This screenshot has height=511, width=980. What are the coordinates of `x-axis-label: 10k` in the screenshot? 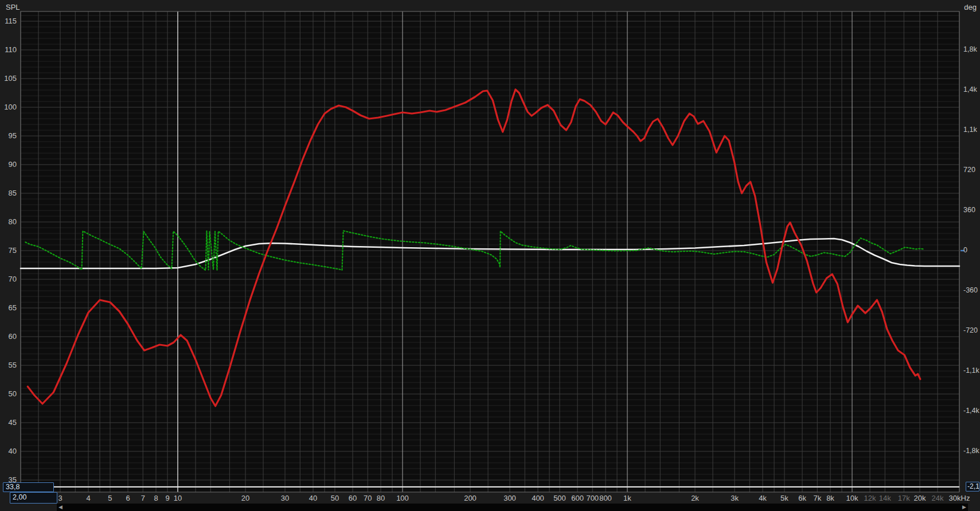 It's located at (852, 498).